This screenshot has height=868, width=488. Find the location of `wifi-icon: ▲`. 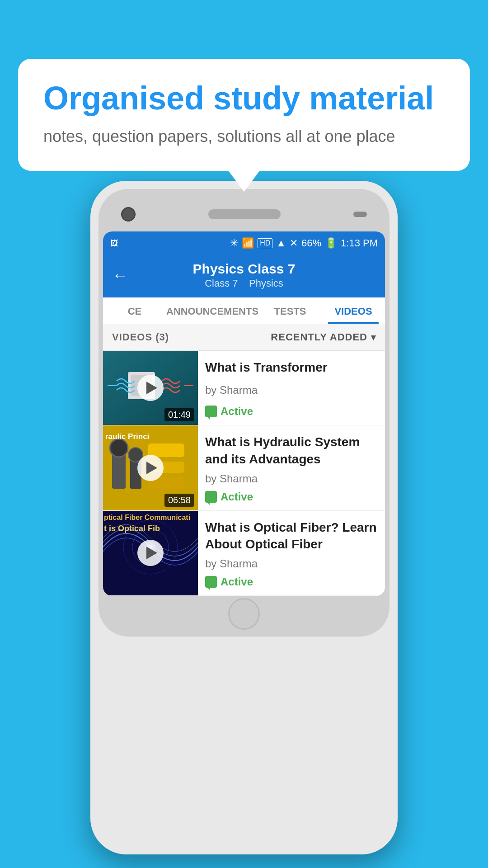

wifi-icon: ▲ is located at coordinates (281, 243).